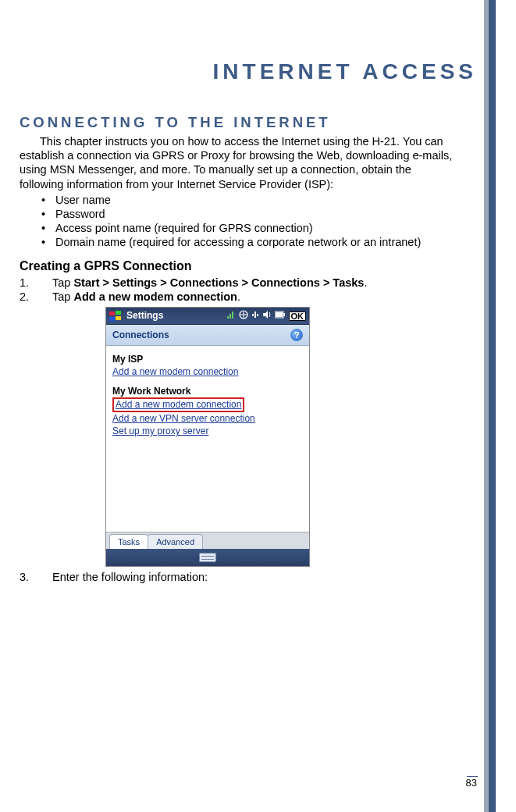 The height and width of the screenshot is (812, 516). I want to click on wm-tabs: Tasks Advanced, so click(208, 540).